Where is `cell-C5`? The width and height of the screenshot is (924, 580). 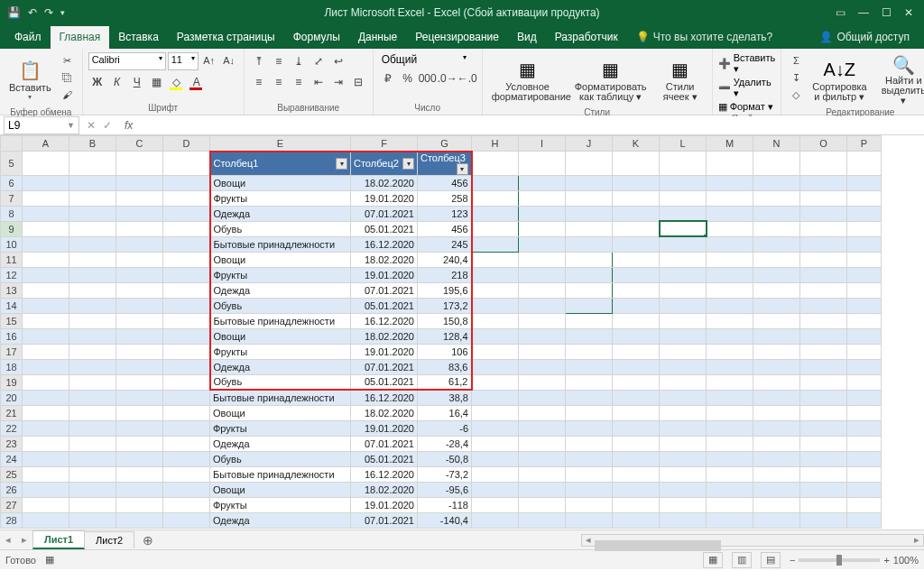 cell-C5 is located at coordinates (140, 164).